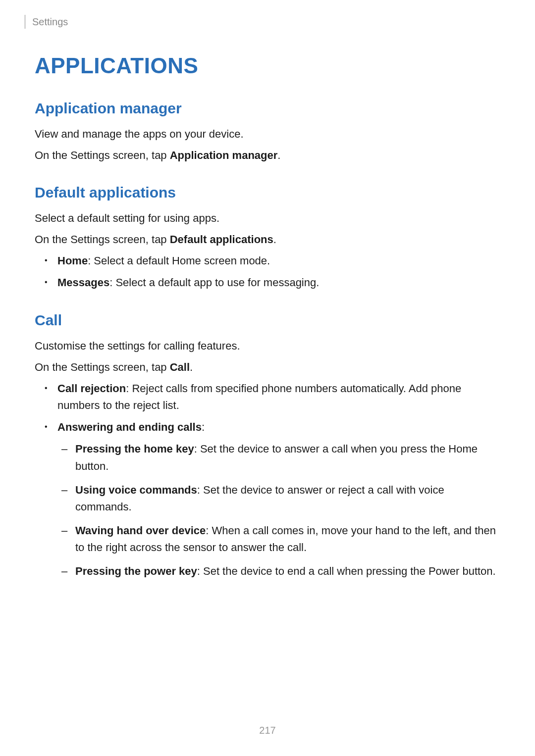  Describe the element at coordinates (83, 282) in the screenshot. I see `list-item-bold: Messages` at that location.